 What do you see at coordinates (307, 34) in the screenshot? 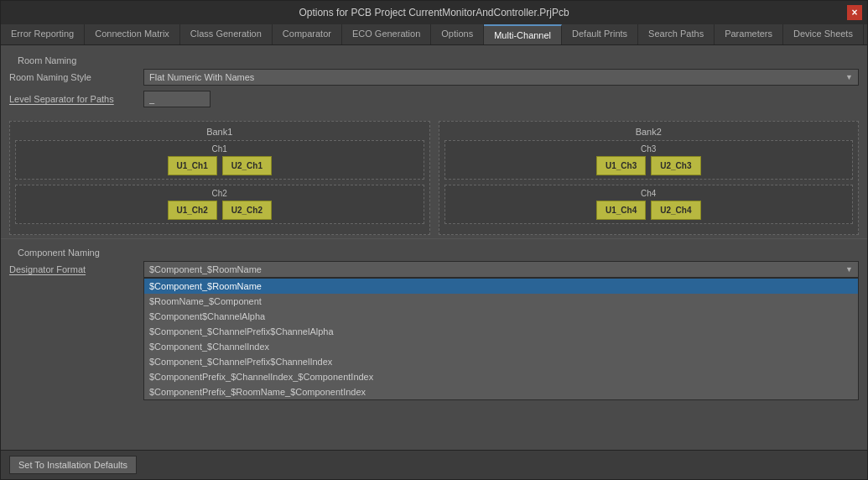
I see `tab-comparator: Comparator` at bounding box center [307, 34].